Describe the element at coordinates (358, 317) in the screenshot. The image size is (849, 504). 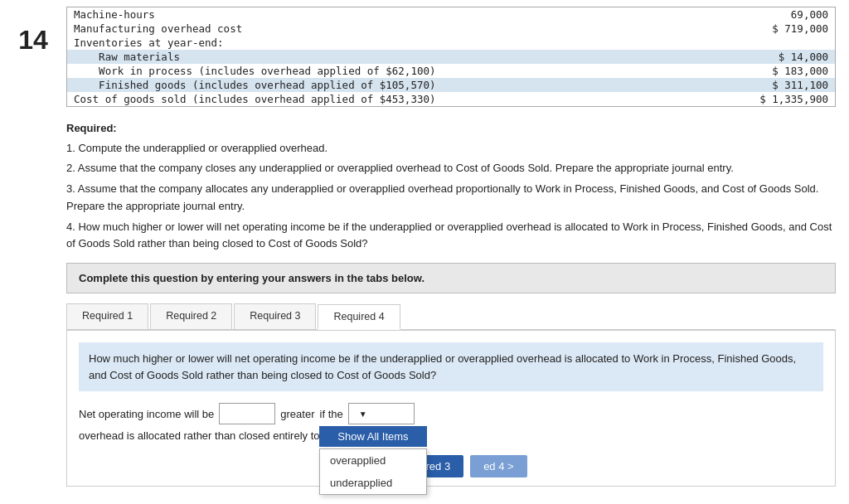
I see `tab-required-4: Required 4` at that location.